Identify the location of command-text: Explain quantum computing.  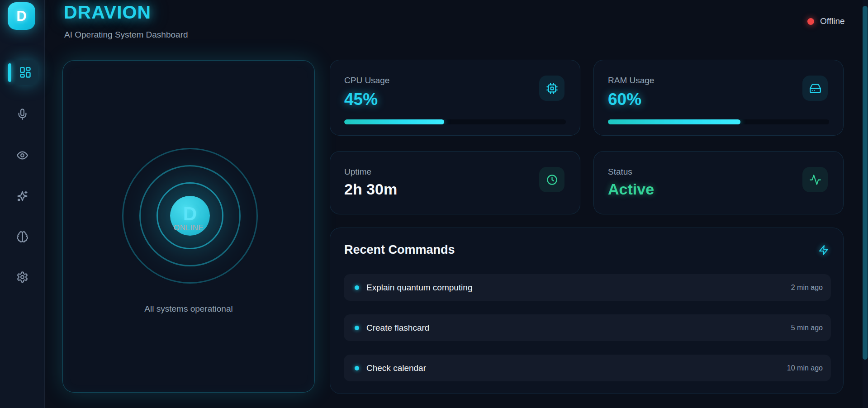
(579, 288).